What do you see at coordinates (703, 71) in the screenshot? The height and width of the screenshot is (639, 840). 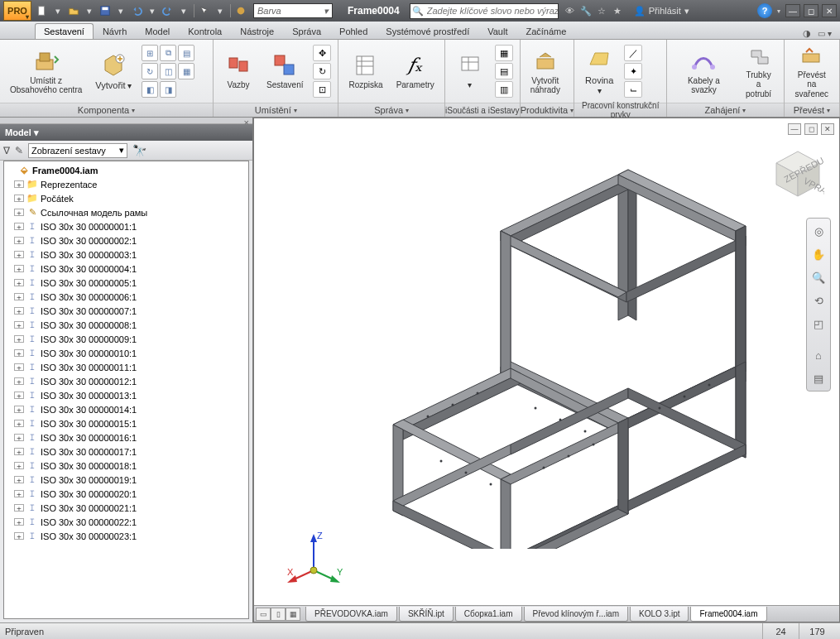 I see `cables-button: Kabely a svazky` at bounding box center [703, 71].